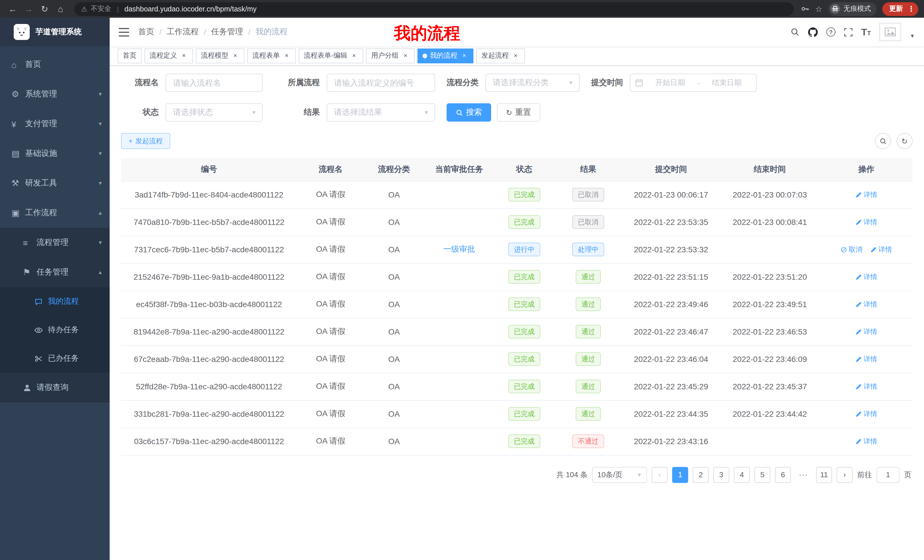 Image resolution: width=924 pixels, height=560 pixels. What do you see at coordinates (888, 475) in the screenshot?
I see `goto-page-input` at bounding box center [888, 475].